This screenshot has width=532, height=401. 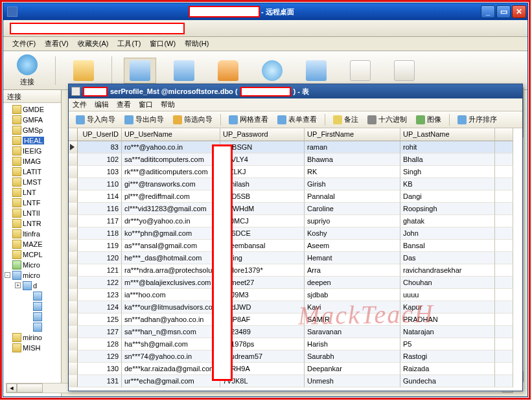 I want to click on cell: P5, so click(x=448, y=345).